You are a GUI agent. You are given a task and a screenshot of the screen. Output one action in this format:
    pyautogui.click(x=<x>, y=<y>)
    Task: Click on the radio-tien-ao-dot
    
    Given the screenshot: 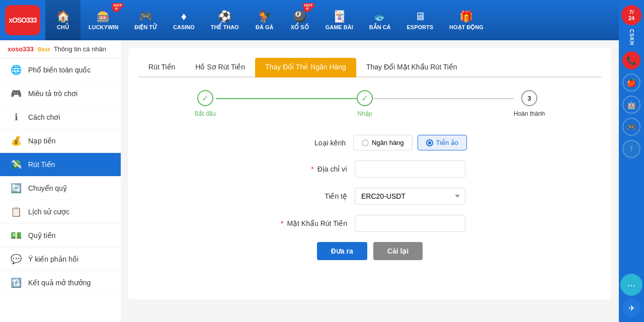 What is the action you would take?
    pyautogui.click(x=430, y=143)
    